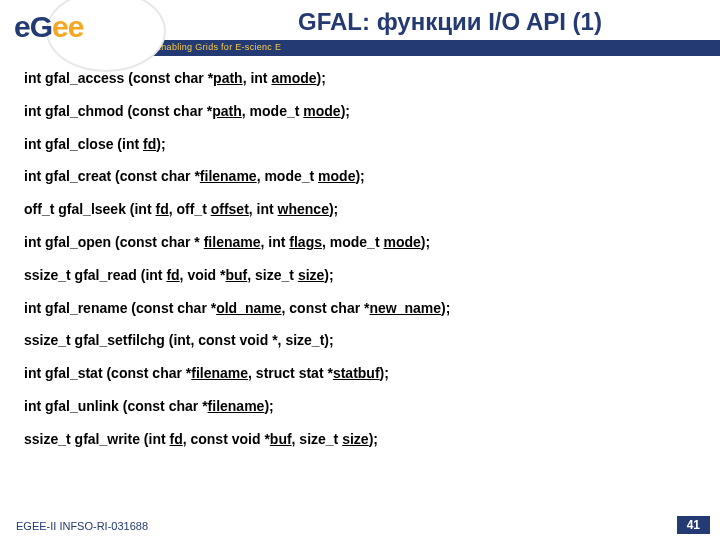 Image resolution: width=720 pixels, height=540 pixels. I want to click on code-line: int gfal_creat (const char *filename, mo…, so click(360, 176).